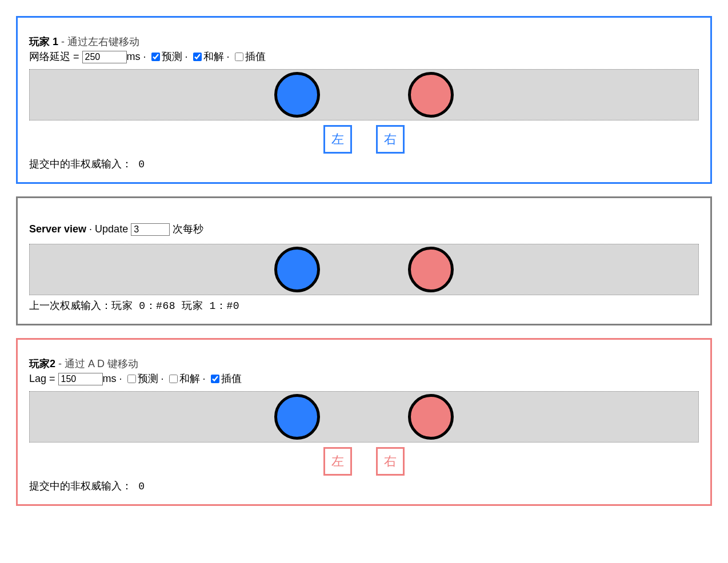 The image size is (728, 563). What do you see at coordinates (215, 379) in the screenshot?
I see `player2-interp-checkbox` at bounding box center [215, 379].